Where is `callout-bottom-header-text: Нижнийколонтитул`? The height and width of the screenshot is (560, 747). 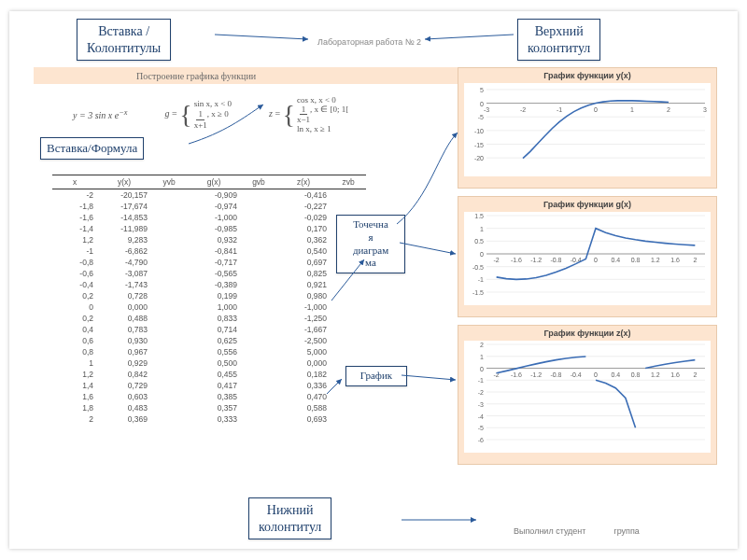
callout-bottom-header-text: Нижнийколонтитул is located at coordinates (289, 519).